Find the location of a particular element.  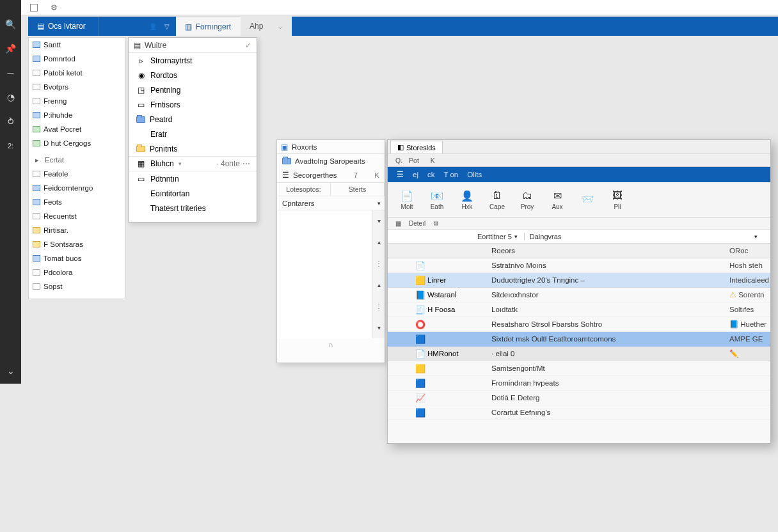

dropdown-split: ▦ Bluhcn ▾ · 4onte ⋯ is located at coordinates (193, 164).